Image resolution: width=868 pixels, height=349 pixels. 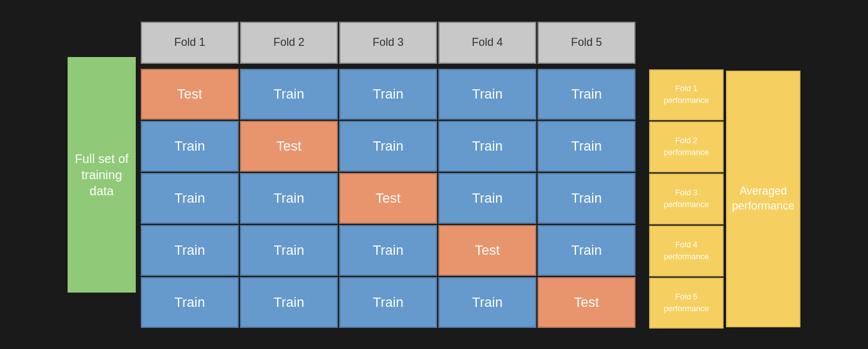 What do you see at coordinates (389, 43) in the screenshot?
I see `header-row: Fold 1 Fold 2 Fold 3 Fold 4 Fold 5` at bounding box center [389, 43].